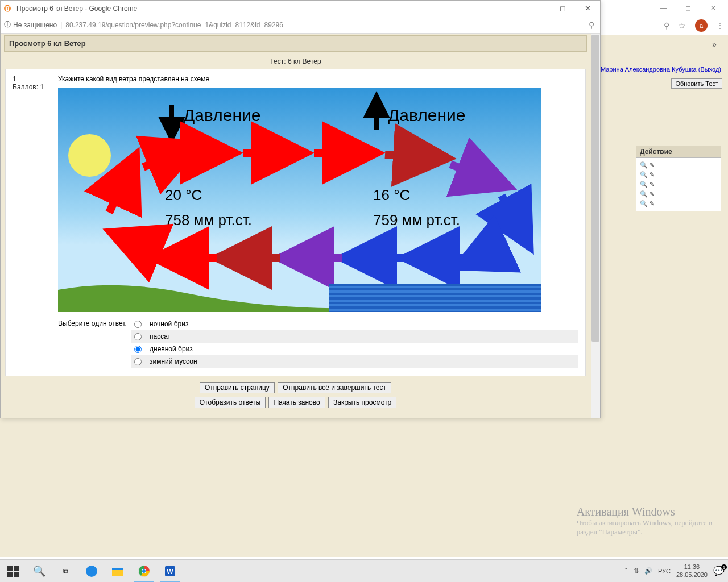 This screenshot has height=582, width=728. I want to click on chrome-taskbar-button, so click(144, 571).